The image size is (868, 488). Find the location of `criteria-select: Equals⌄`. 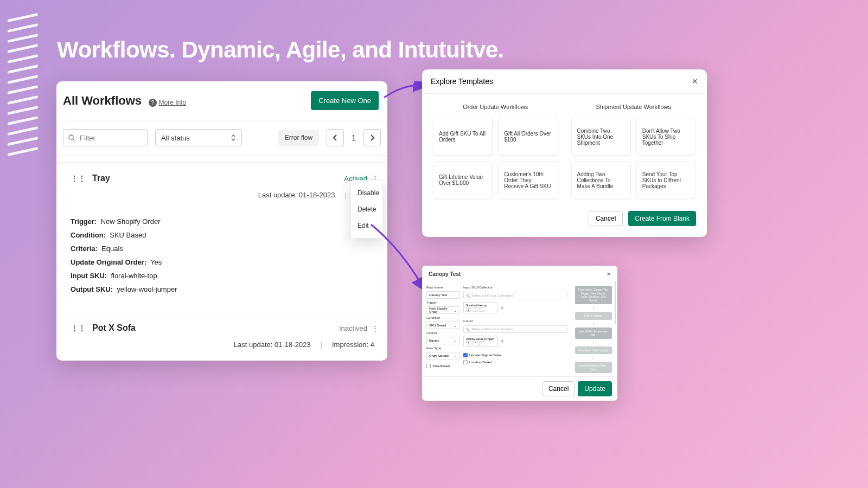

criteria-select: Equals⌄ is located at coordinates (443, 341).